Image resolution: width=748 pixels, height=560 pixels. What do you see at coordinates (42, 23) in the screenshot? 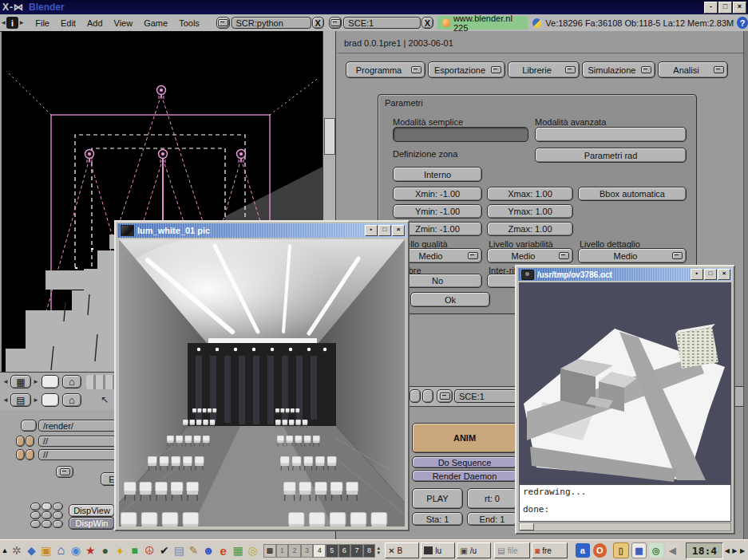
I see `menu-file: File` at bounding box center [42, 23].